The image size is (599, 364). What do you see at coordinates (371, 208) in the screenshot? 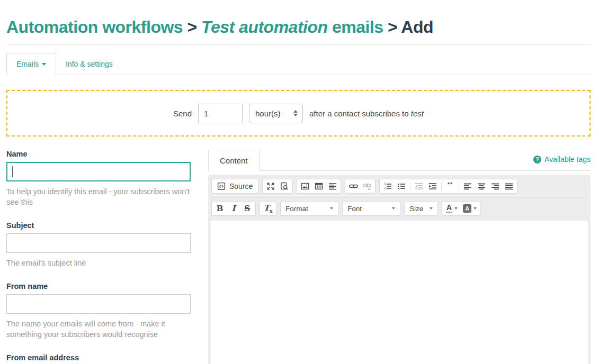
I see `font-dropdown: Font` at bounding box center [371, 208].